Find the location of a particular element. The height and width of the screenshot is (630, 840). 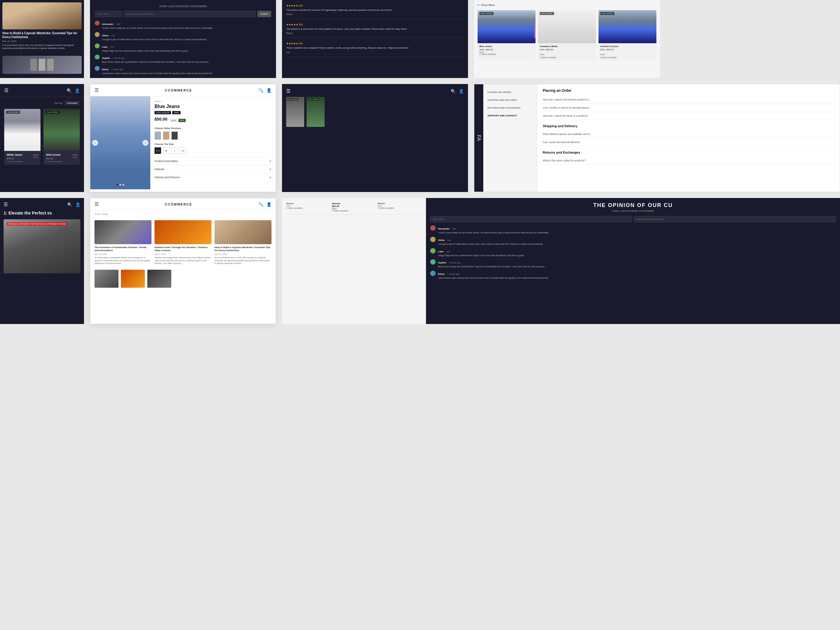

show-filters-label: Show filters is located at coordinates (488, 5).